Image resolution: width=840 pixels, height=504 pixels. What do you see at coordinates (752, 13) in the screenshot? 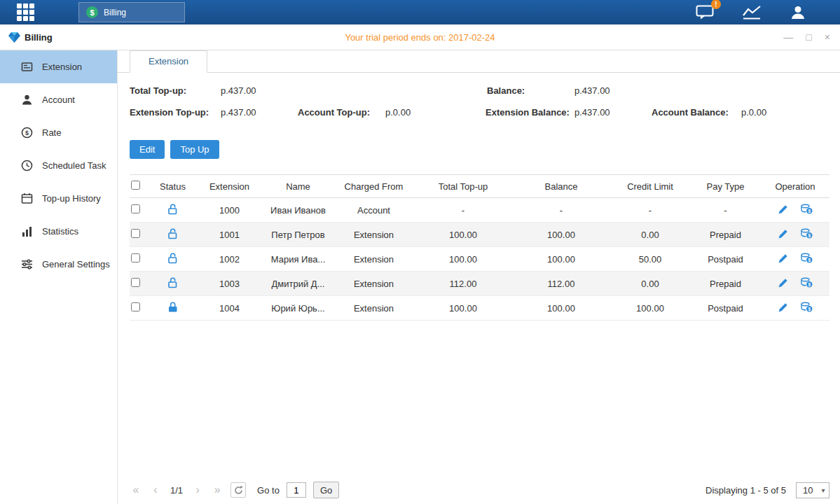
I see `line-chart-icon` at bounding box center [752, 13].